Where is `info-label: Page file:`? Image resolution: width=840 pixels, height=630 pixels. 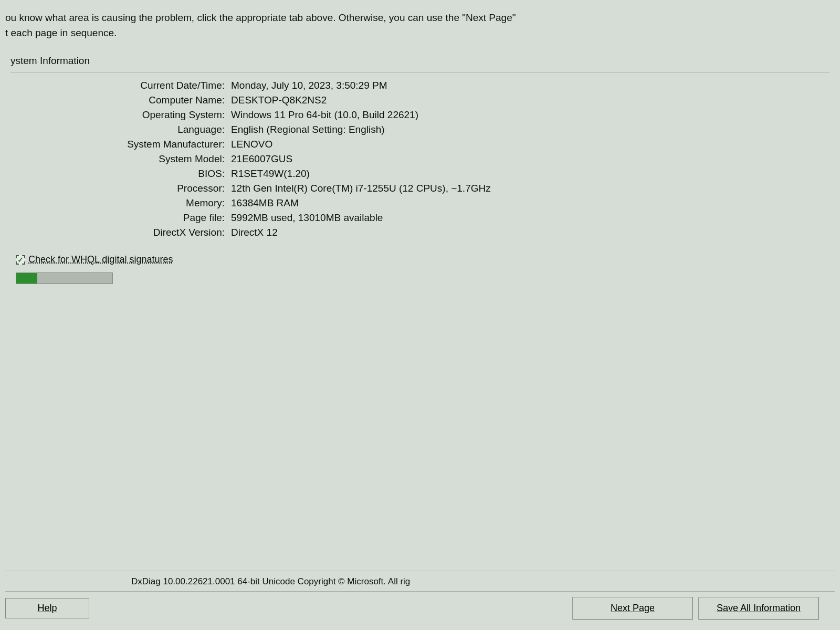 info-label: Page file: is located at coordinates (131, 218).